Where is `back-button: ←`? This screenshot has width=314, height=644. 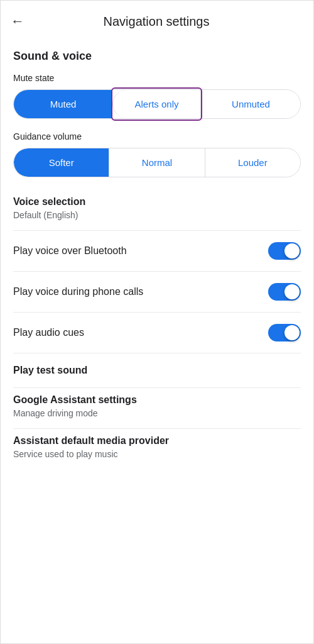 back-button: ← is located at coordinates (21, 21).